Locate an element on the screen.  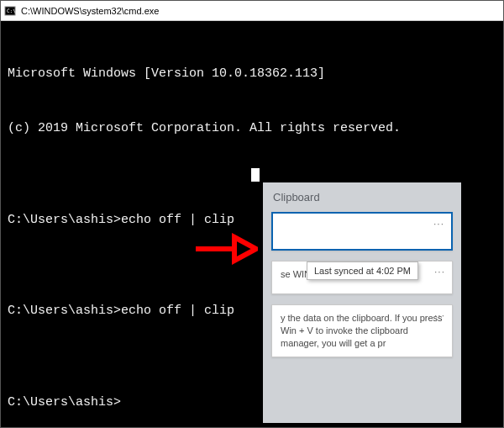
sync-tooltip: Last synced at 4:02 PM is located at coordinates (363, 271).